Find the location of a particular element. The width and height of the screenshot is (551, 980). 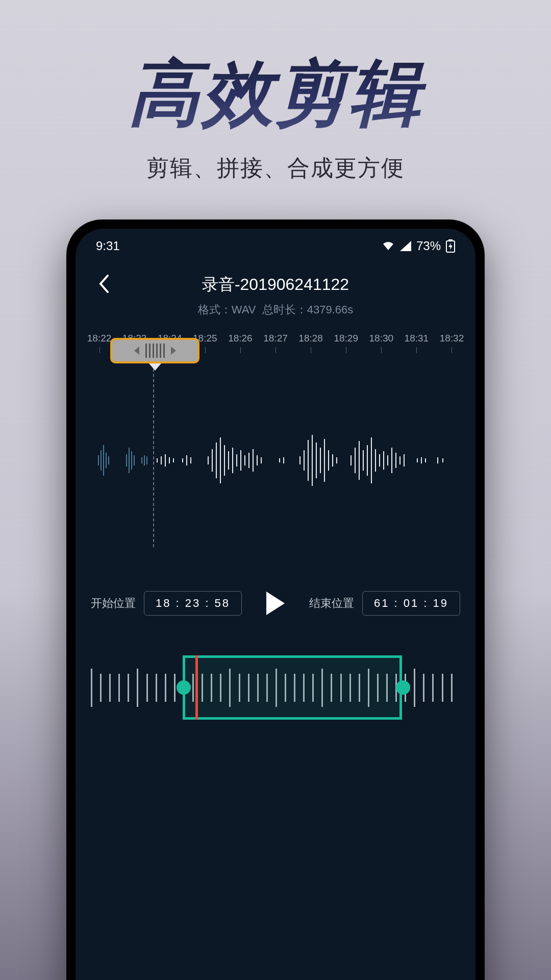

selection-cursor is located at coordinates (197, 688).